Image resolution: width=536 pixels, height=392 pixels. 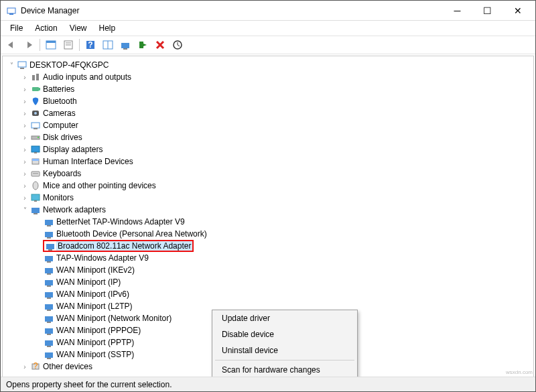 I want to click on context-menu: Update driver Disable device Uninstall d…, so click(x=285, y=343).